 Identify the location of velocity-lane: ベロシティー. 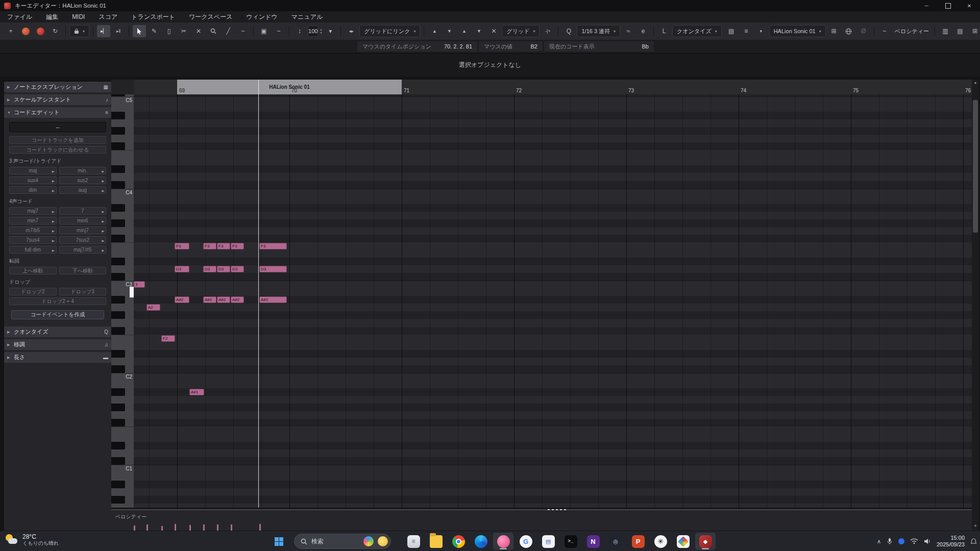
(542, 520).